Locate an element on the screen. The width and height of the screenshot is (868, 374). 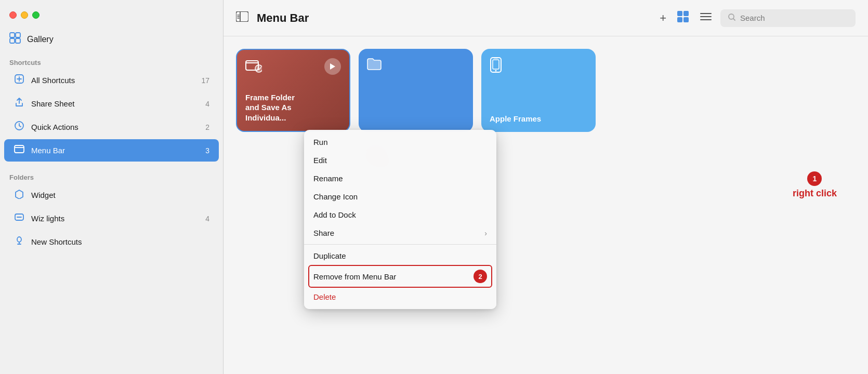
right-click-annotation: 1 right click is located at coordinates (815, 185).